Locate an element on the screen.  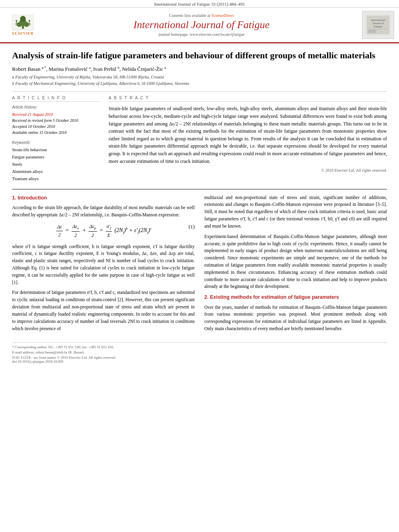
section2-title: 2. Existing methods for estimation of fa… is located at coordinates (296, 298).